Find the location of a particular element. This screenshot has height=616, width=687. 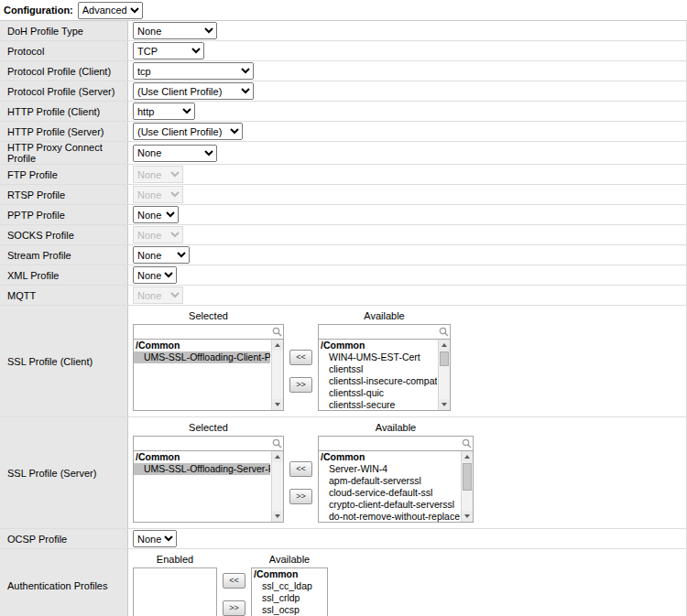

list-item: do-not-remove-without-replacement is located at coordinates (389, 516).